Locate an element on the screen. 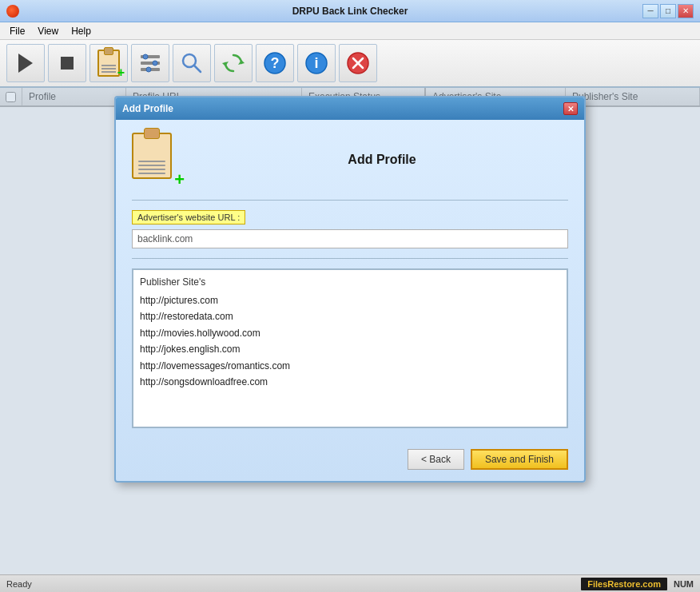  status-text: Ready is located at coordinates (19, 584).